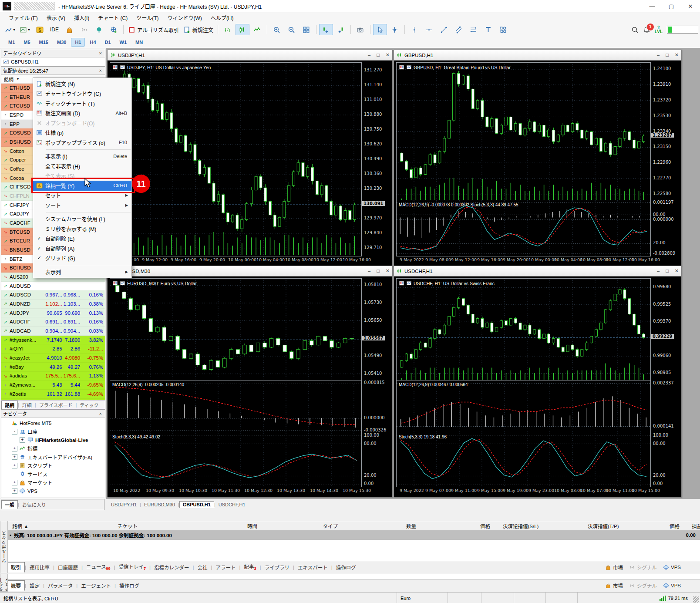 The image size is (700, 603). Describe the element at coordinates (101, 414) in the screenshot. I see `navigator-close-icon: ×` at that location.